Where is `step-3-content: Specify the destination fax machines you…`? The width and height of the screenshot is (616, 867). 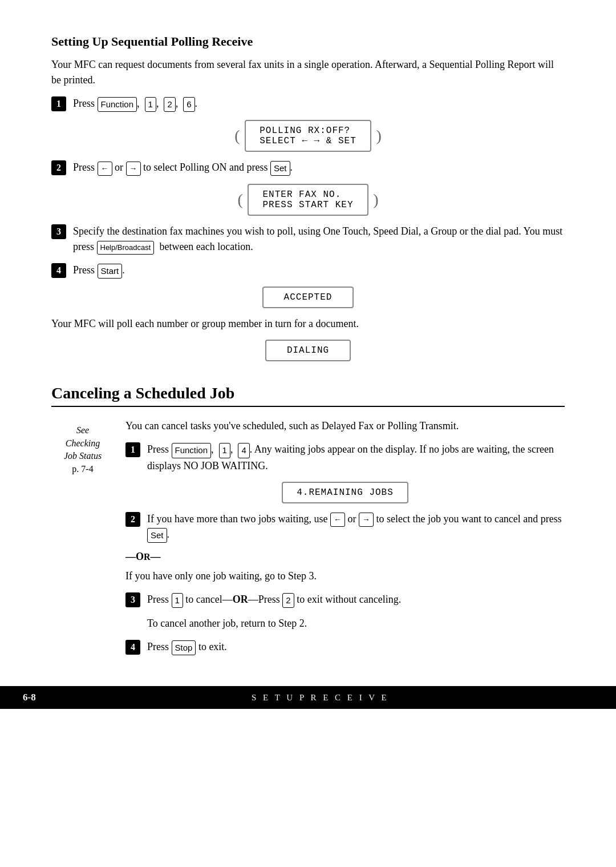 step-3-content: Specify the destination fax machines you… is located at coordinates (319, 239).